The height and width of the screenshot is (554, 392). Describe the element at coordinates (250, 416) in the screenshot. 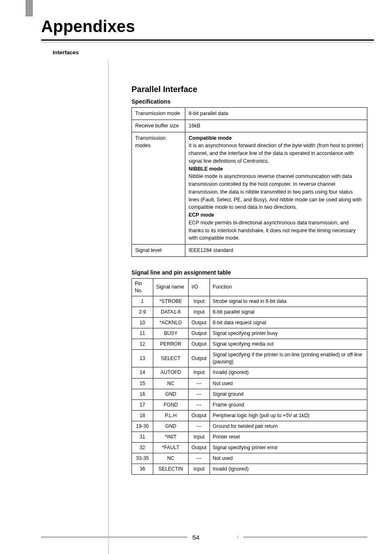

I see `pin-row: 18P.L.HOutputPeripheral logic high (pull…` at that location.